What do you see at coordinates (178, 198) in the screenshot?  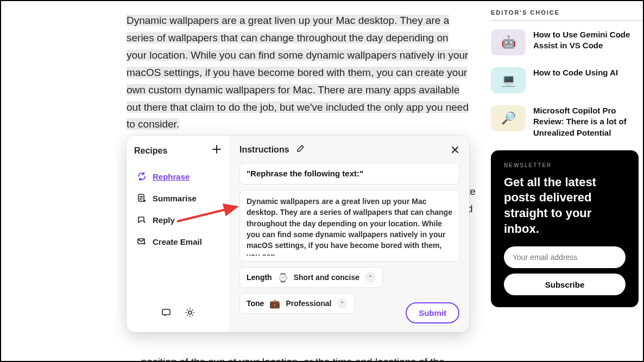 I see `recipe-item-summarise: Summarise` at bounding box center [178, 198].